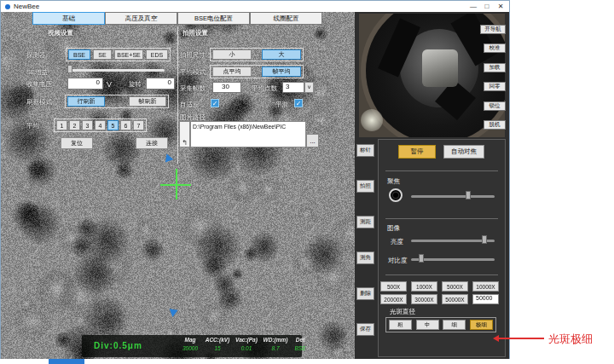 This screenshot has height=364, width=614. Describe the element at coordinates (192, 346) in the screenshot. I see `status-bar: Div:0.5μm Mag30000 ACC:(kV)15 Vac:(Pa)0.…` at that location.